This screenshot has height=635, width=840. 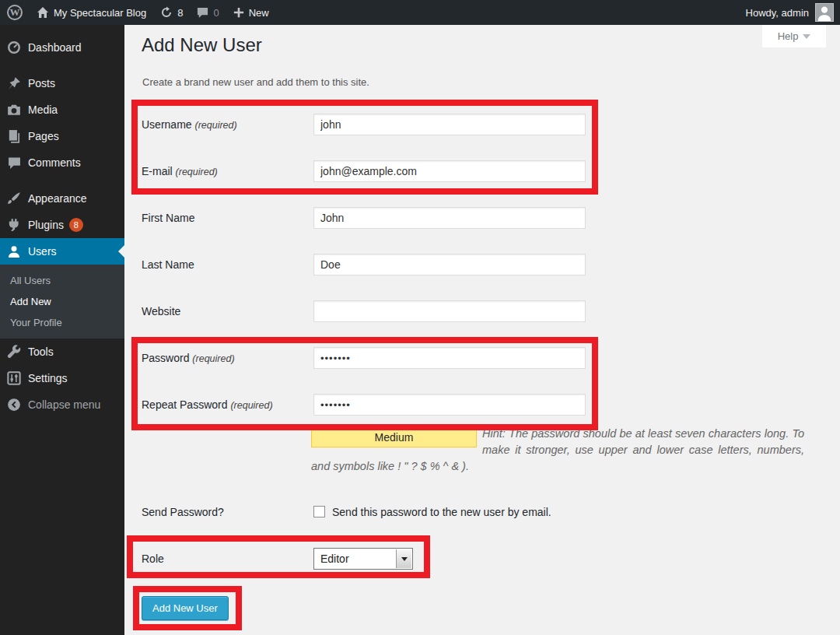 What do you see at coordinates (450, 358) in the screenshot?
I see `password-input` at bounding box center [450, 358].